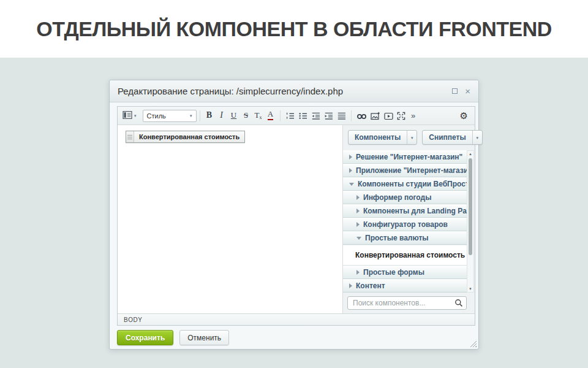 Image resolution: width=588 pixels, height=368 pixels. I want to click on outdent-button, so click(316, 116).